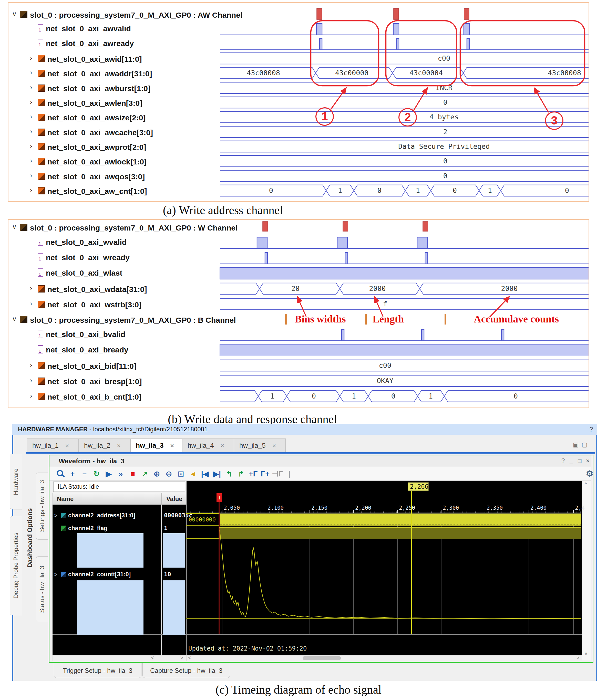  Describe the element at coordinates (107, 499) in the screenshot. I see `table-header-name: Name` at that location.